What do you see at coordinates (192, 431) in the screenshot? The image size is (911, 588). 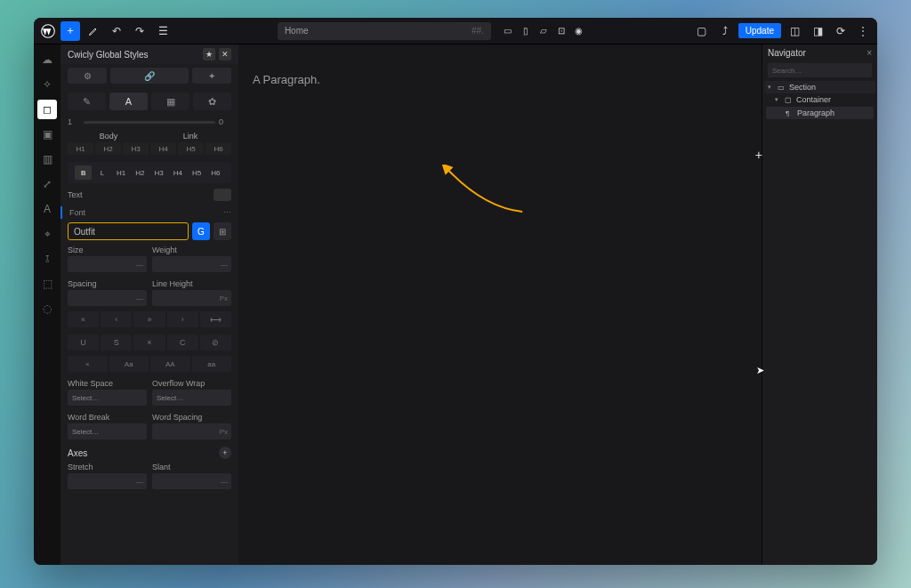 I see `wordspacing-input: Px` at bounding box center [192, 431].